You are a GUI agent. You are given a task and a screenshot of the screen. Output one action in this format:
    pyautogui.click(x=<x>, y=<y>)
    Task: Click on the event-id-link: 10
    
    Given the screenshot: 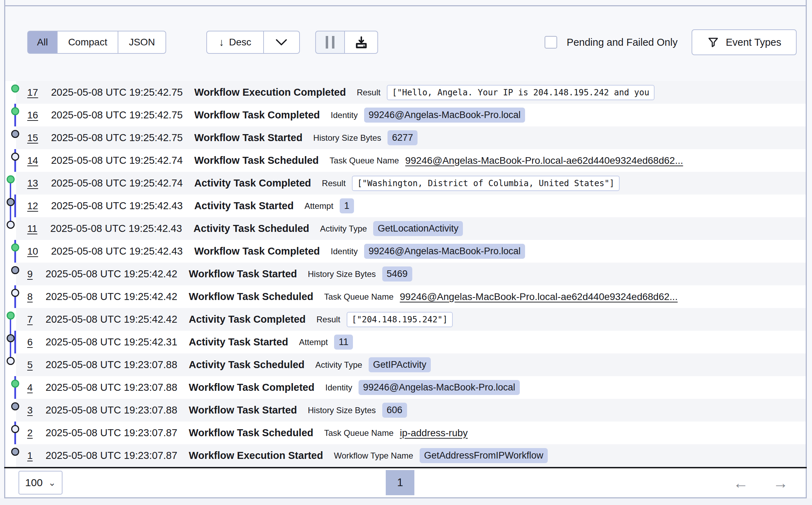 What is the action you would take?
    pyautogui.click(x=33, y=251)
    